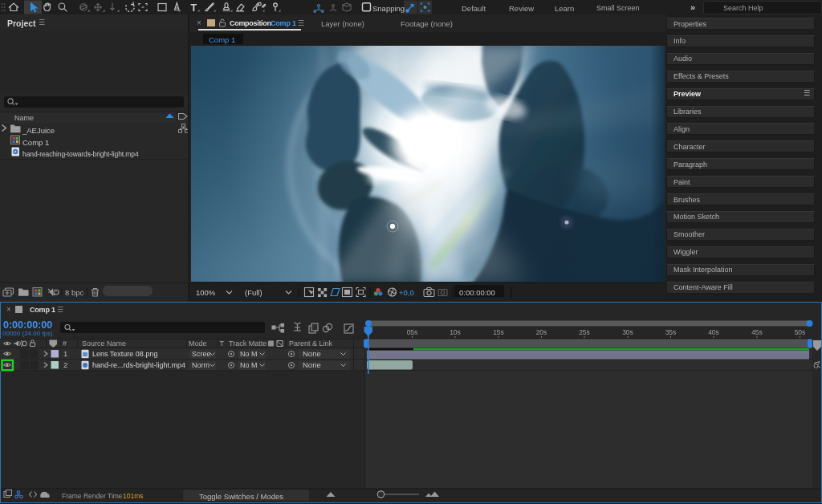 The width and height of the screenshot is (822, 504). I want to click on svg-text: Mode, so click(197, 343).